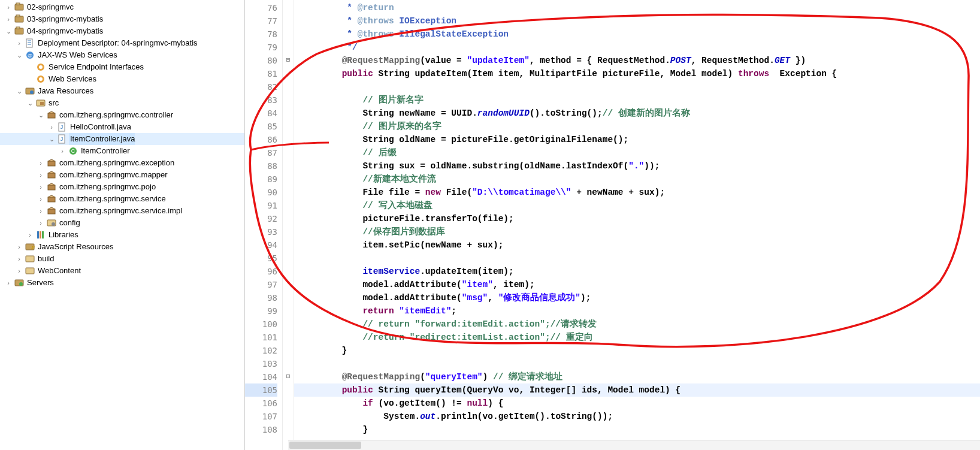 The image size is (980, 450). Describe the element at coordinates (122, 55) in the screenshot. I see `tree-item: ⌄@JAX-WS Web Services` at that location.